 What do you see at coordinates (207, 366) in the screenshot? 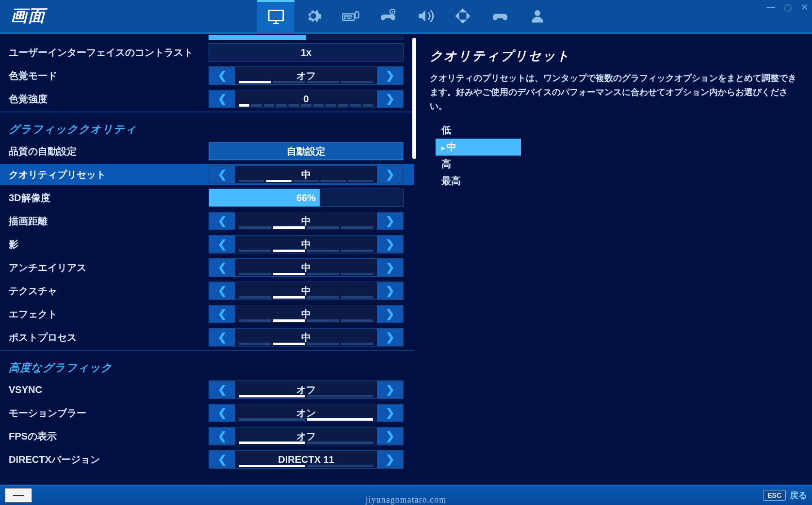
I see `section-advanced-graphics: 高度なグラフィック` at bounding box center [207, 366].